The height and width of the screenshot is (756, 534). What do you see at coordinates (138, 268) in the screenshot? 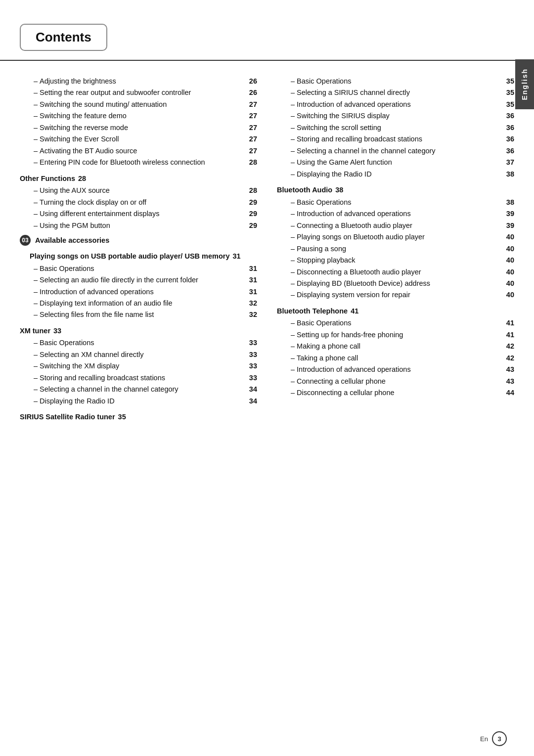
I see `list-item: – Basic Operations 31` at bounding box center [138, 268].